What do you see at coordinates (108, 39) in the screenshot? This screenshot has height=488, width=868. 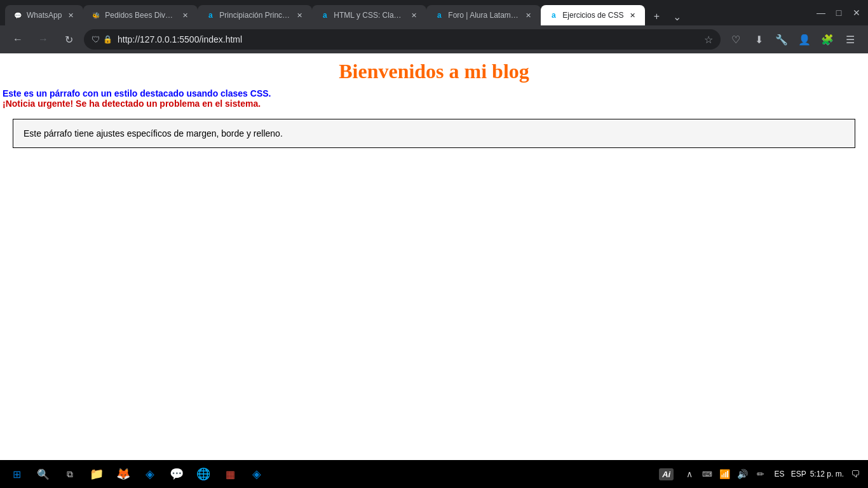 I see `lock-icon: 🔒` at bounding box center [108, 39].